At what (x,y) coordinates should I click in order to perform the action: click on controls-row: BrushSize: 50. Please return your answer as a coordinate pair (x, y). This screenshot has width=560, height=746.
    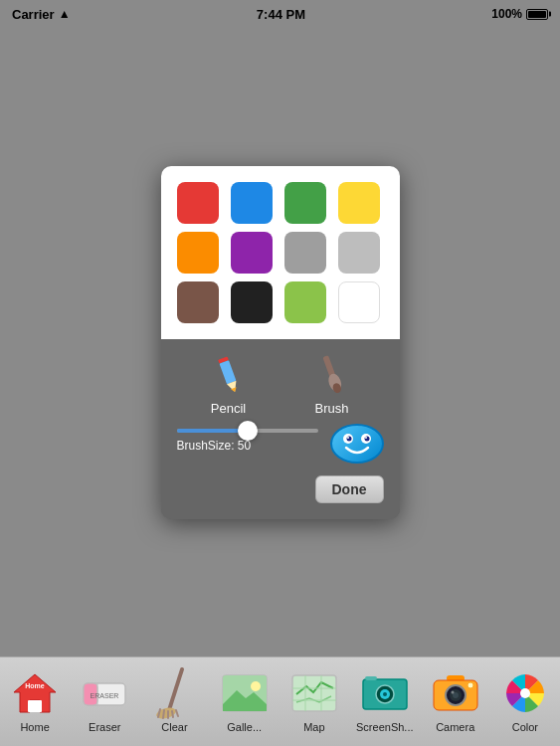
    Looking at the image, I should click on (280, 444).